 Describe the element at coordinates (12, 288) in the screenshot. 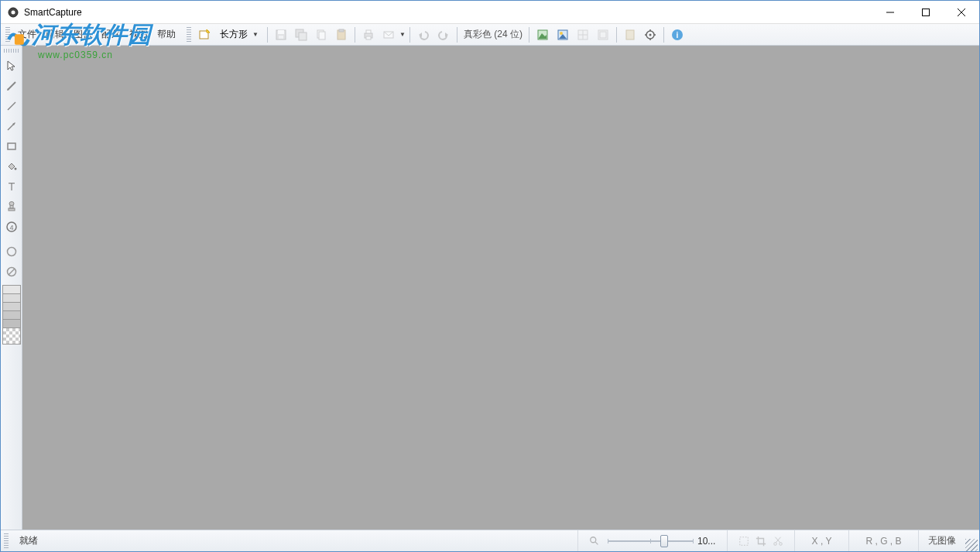

I see `tool-palette: T 4` at that location.